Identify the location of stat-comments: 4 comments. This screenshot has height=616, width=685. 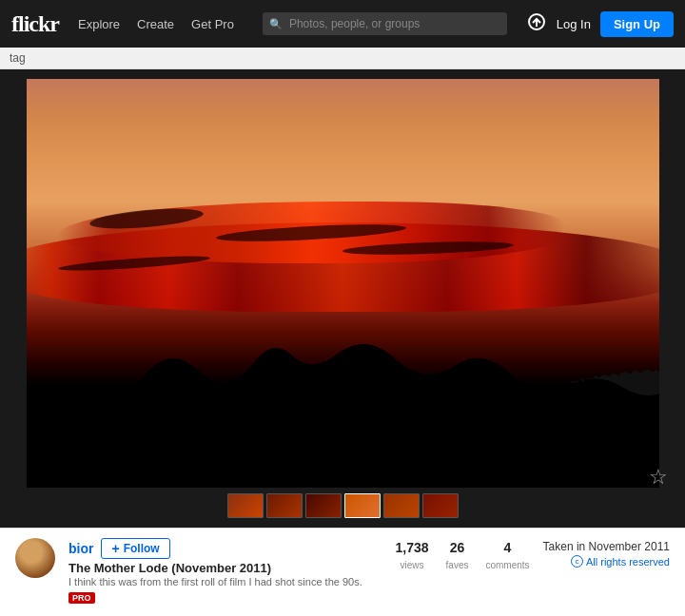
(507, 556).